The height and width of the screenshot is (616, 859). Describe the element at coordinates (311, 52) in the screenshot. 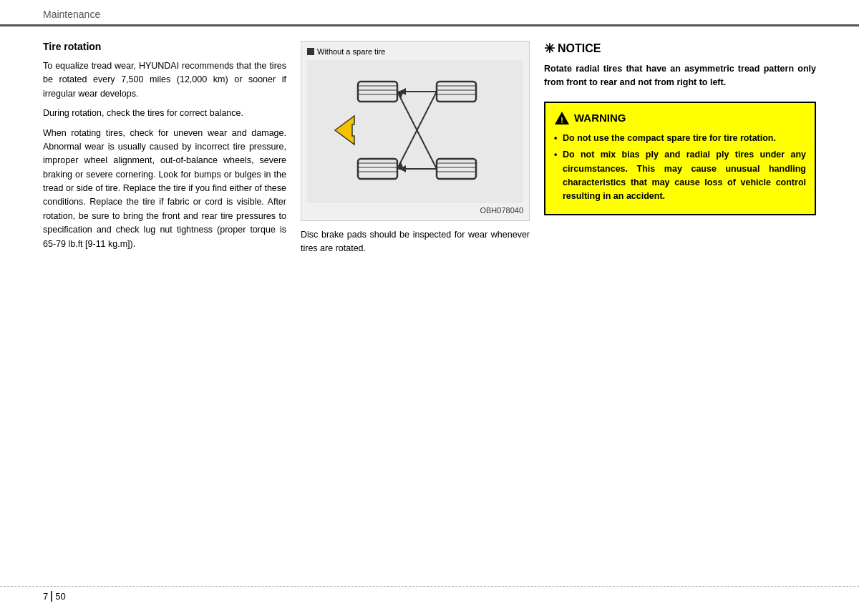

I see `diagram-label-square-icon` at that location.